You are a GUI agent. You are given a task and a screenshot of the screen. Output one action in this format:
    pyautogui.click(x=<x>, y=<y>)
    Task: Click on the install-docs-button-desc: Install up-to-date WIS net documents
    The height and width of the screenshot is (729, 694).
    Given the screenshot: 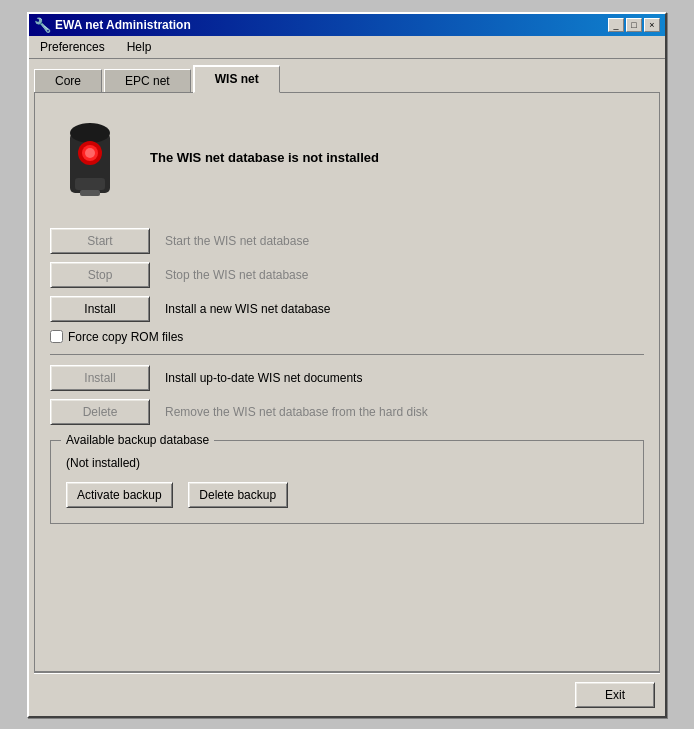 What is the action you would take?
    pyautogui.click(x=264, y=378)
    